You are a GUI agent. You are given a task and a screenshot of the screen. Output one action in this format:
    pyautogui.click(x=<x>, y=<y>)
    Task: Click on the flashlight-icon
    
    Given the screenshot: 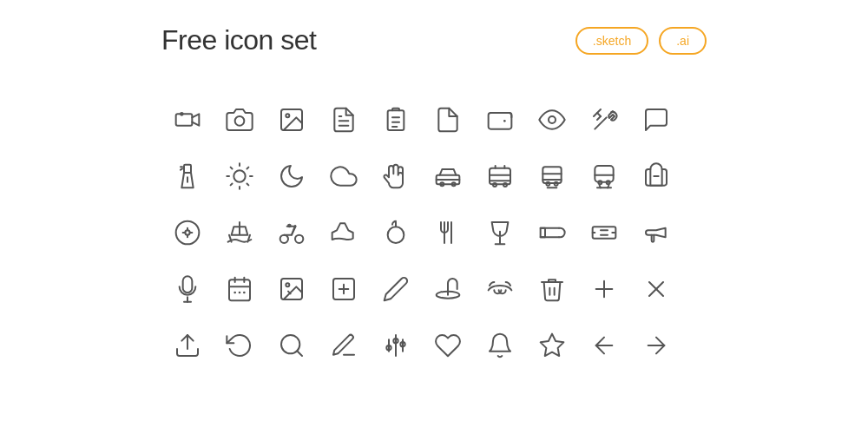 What is the action you would take?
    pyautogui.click(x=187, y=175)
    